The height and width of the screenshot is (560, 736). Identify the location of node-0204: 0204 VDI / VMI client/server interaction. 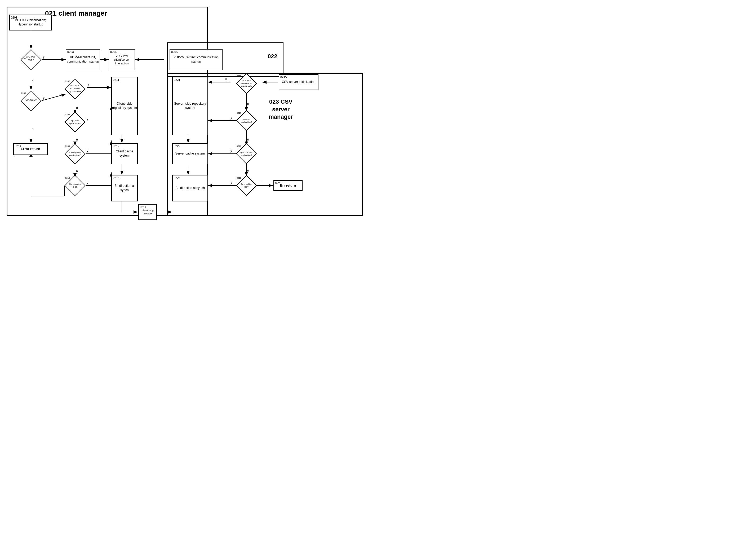
(122, 60).